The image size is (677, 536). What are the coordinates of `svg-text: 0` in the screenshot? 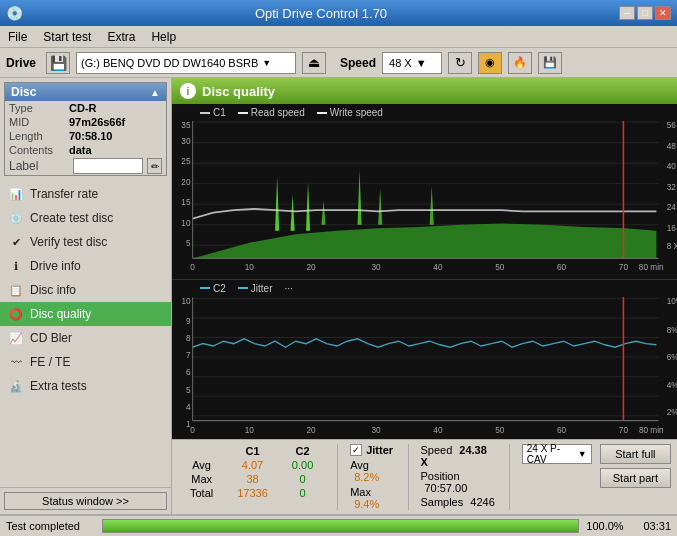 It's located at (192, 268).